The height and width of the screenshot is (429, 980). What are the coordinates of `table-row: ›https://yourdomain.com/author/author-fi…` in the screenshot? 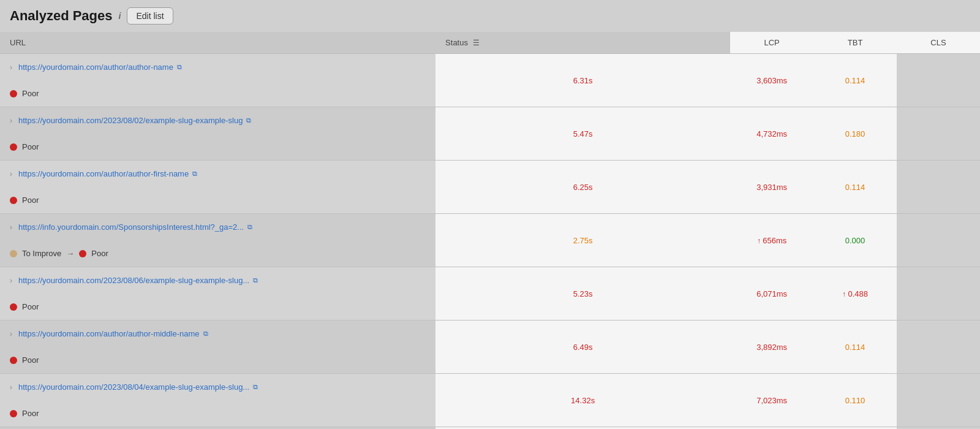 It's located at (490, 188).